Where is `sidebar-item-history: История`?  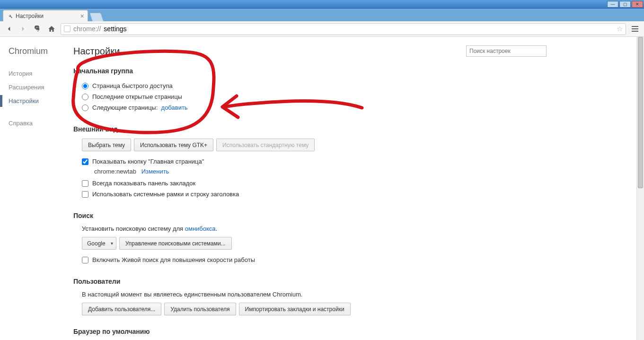
sidebar-item-history: История is located at coordinates (41, 74).